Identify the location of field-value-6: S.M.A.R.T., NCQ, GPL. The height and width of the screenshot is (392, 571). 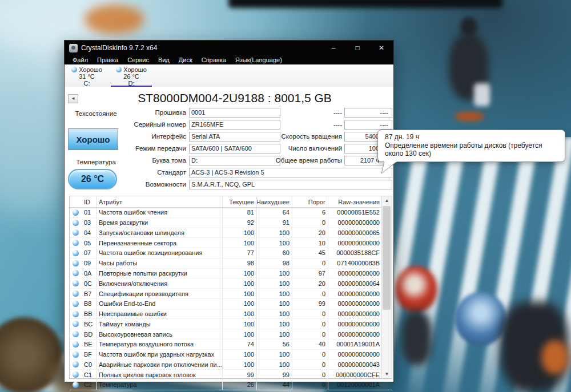
(291, 185).